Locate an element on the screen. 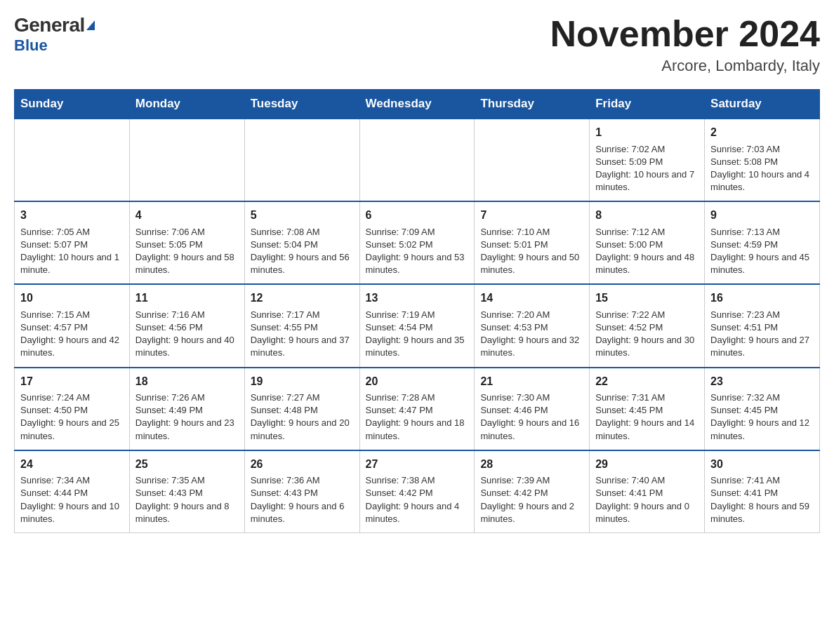 The image size is (834, 644). sunrise-text: Sunrise: 7:05 AM is located at coordinates (55, 232).